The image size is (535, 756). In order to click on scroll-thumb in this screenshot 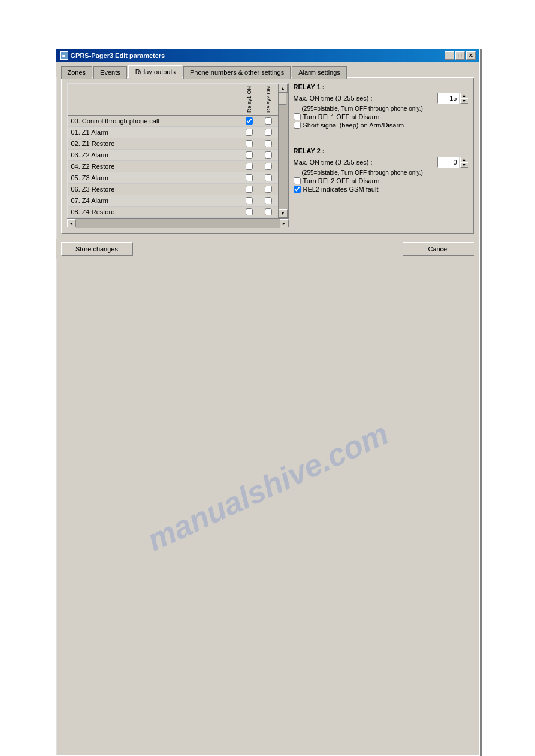, I will do `click(283, 99)`.